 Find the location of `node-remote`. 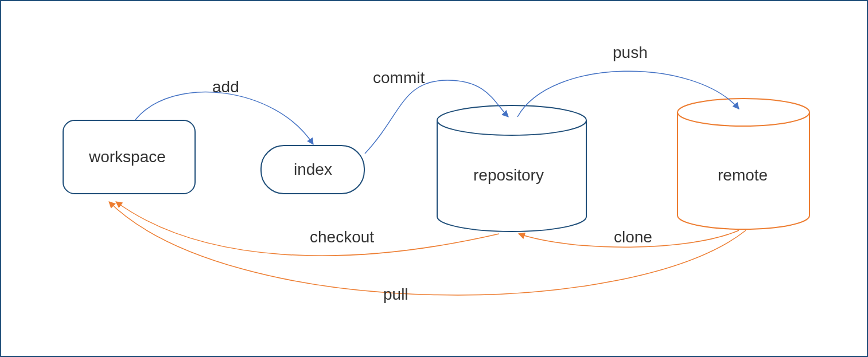

node-remote is located at coordinates (744, 164).